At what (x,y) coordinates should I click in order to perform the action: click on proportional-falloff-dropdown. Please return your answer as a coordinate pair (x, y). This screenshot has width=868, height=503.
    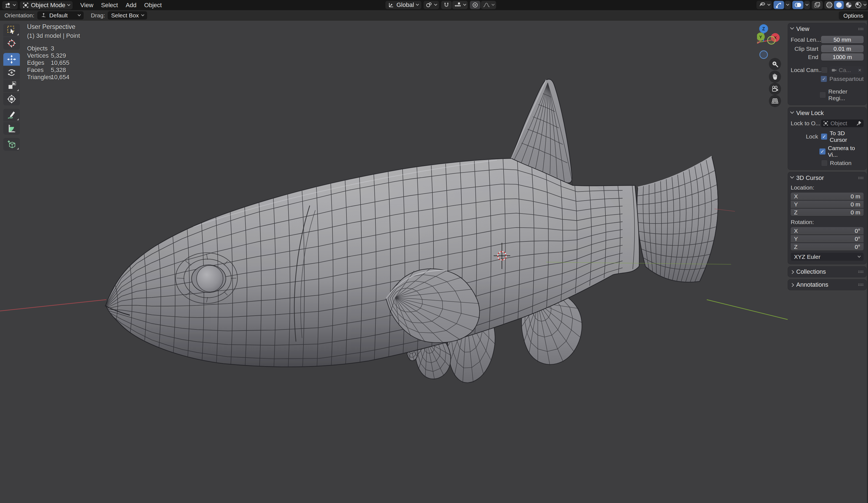
    Looking at the image, I should click on (488, 5).